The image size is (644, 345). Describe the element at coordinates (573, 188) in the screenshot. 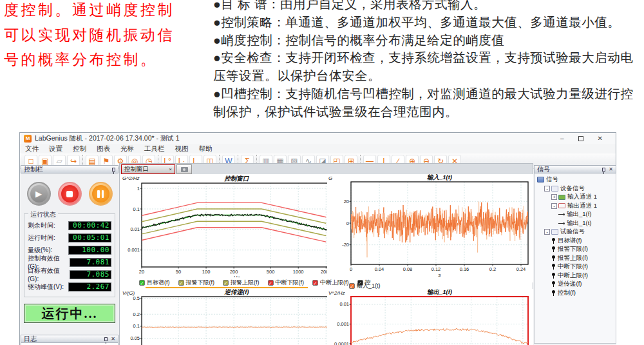

I see `tree-label: 设备信号` at that location.